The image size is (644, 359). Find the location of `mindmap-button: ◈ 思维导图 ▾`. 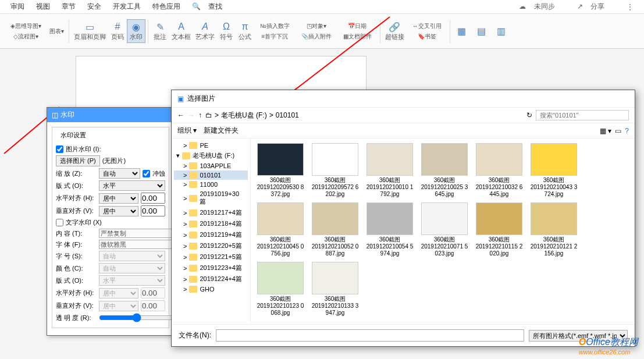

mindmap-button: ◈ 思维导图 ▾ is located at coordinates (26, 26).